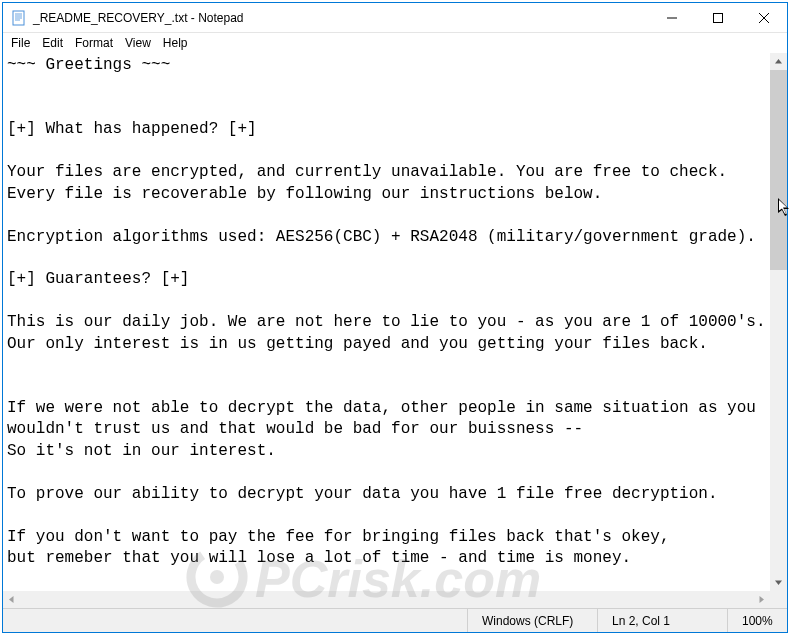  What do you see at coordinates (176, 43) in the screenshot?
I see `menu-help: Help` at bounding box center [176, 43].